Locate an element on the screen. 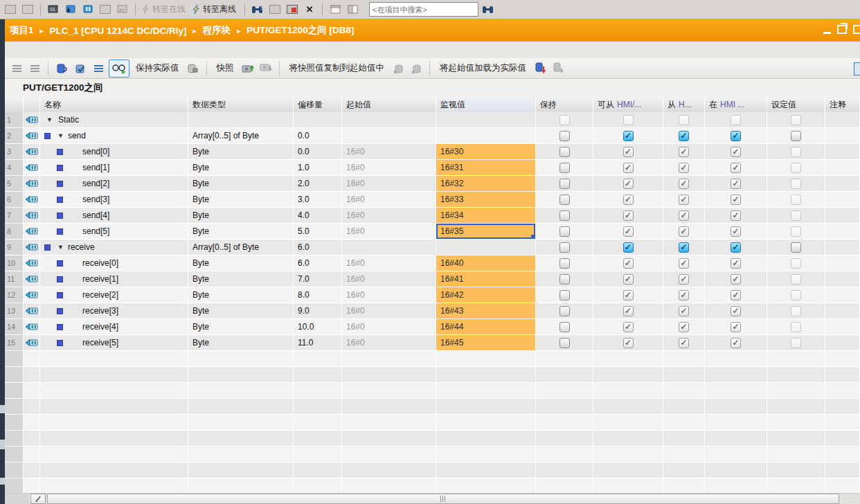 The image size is (860, 504). expand-arrow-icon: ▼ is located at coordinates (61, 136).